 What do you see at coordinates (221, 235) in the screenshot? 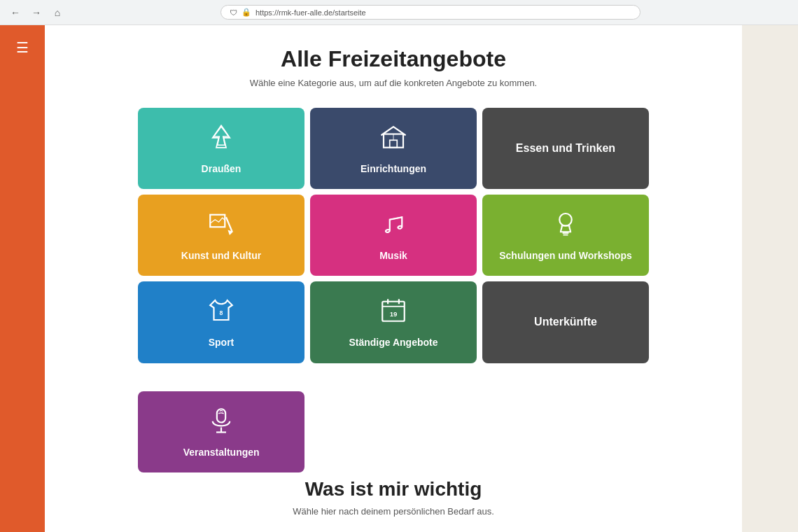
I see `category-card-kunst: Kunst und Kultur` at bounding box center [221, 235].